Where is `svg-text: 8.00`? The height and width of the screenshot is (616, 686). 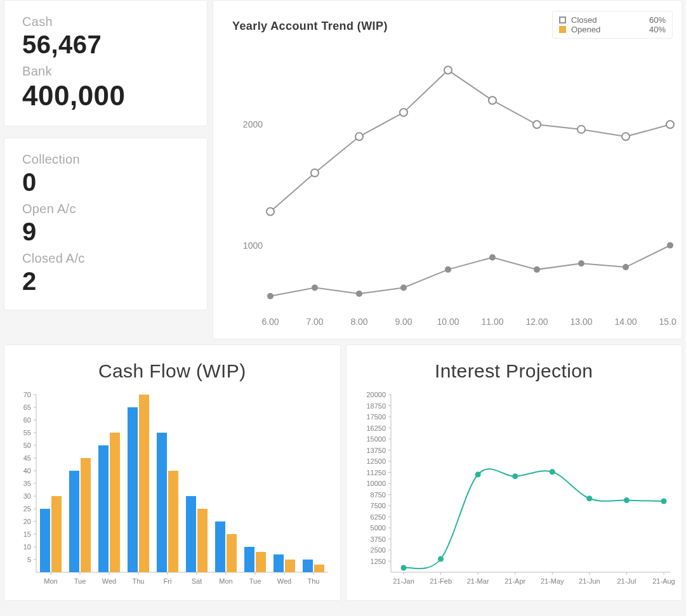 svg-text: 8.00 is located at coordinates (359, 322).